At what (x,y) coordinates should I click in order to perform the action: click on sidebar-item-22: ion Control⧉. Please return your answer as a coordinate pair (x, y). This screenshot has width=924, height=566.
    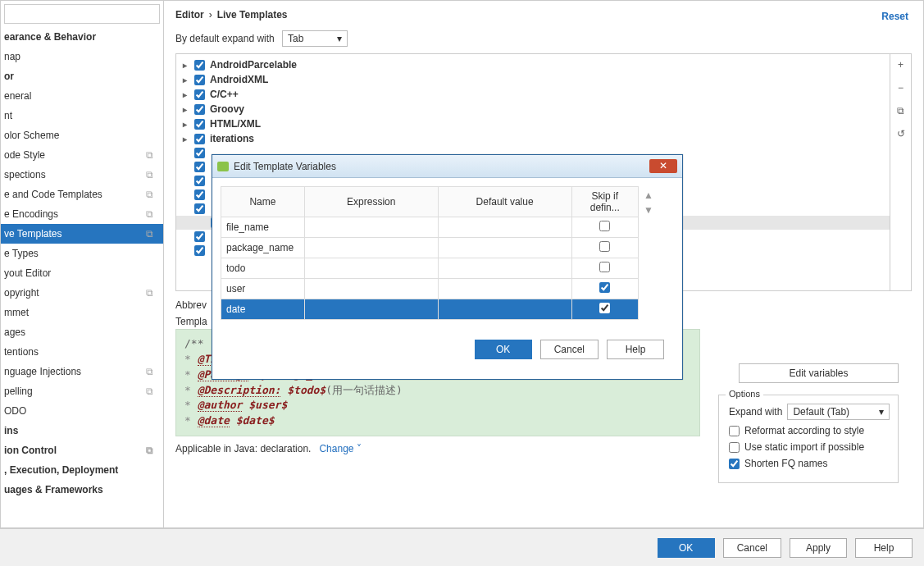
    Looking at the image, I should click on (82, 450).